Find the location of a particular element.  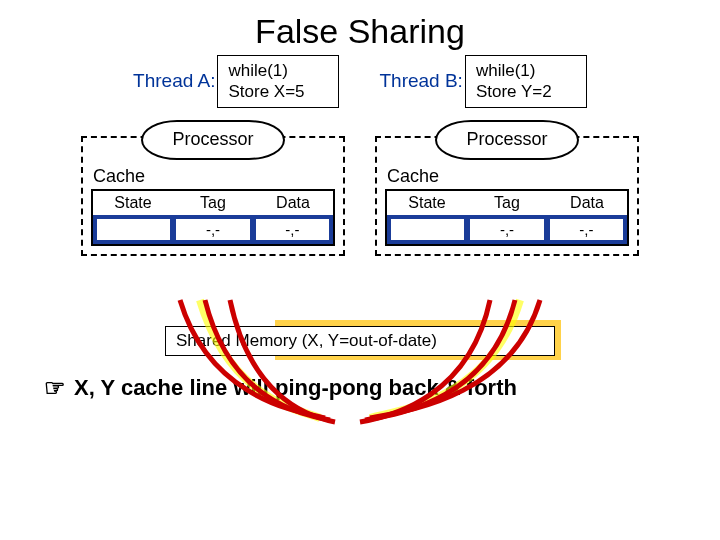

thread-b: Thread B: while(1) Store Y=2 is located at coordinates (482, 82).